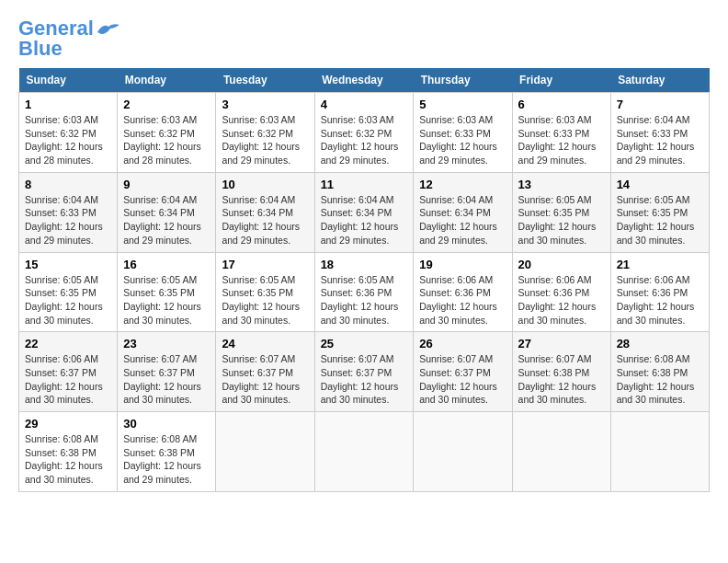  What do you see at coordinates (364, 372) in the screenshot?
I see `calendar-week-row: 22Sunrise: 6:06 AMSunset: 6:37 PMDayligh…` at bounding box center [364, 372].